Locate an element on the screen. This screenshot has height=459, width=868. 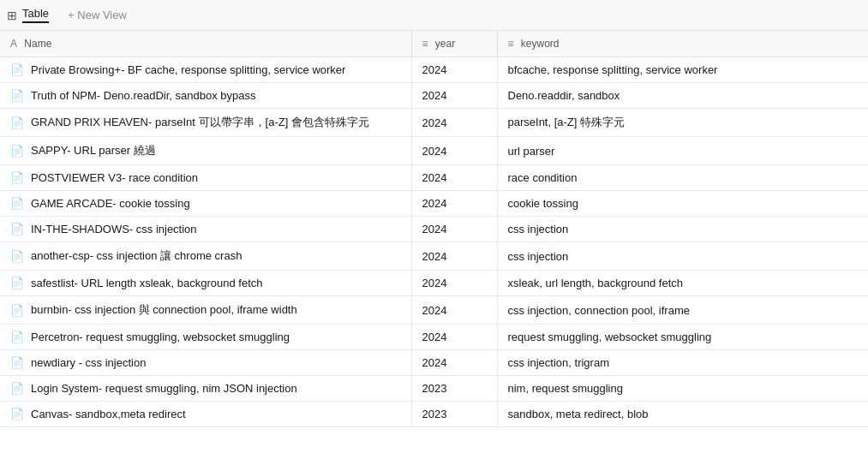
cell-name-text: SAPPY- URL parser 繞過 is located at coordinates (93, 151).